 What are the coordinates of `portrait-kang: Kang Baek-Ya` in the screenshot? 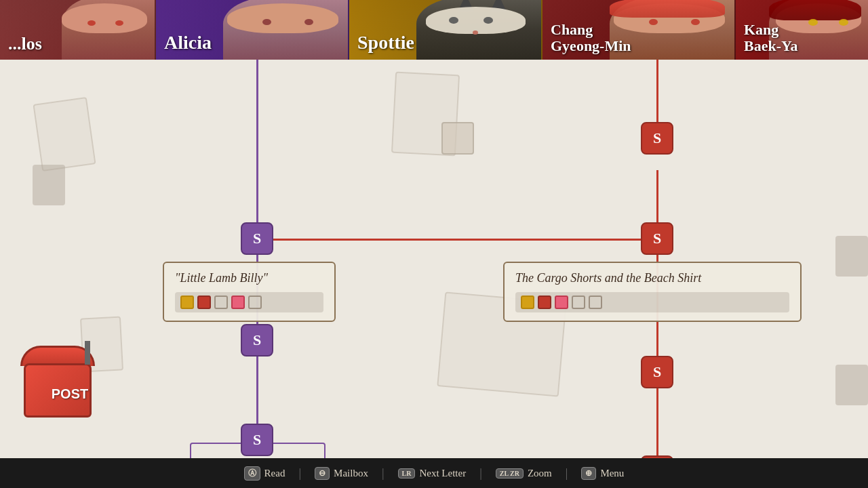 It's located at (802, 30).